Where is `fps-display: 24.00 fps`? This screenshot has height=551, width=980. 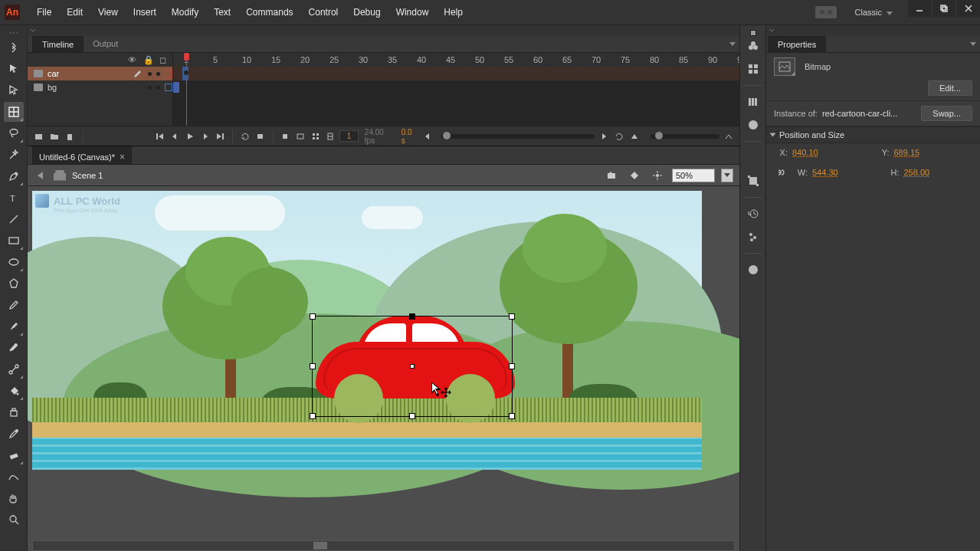
fps-display: 24.00 fps is located at coordinates (379, 136).